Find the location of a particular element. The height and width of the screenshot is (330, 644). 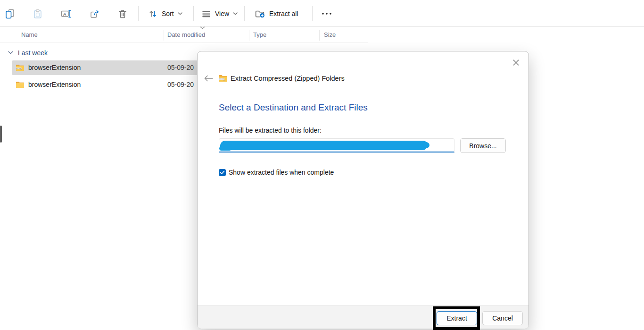

paste-button is located at coordinates (38, 14).